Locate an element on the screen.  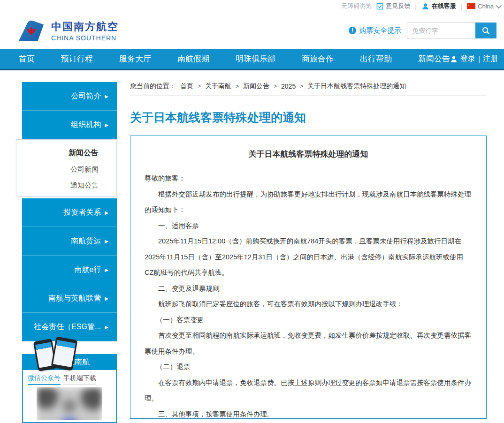
article-paragraph: 尊敬的旅客： is located at coordinates (308, 179).